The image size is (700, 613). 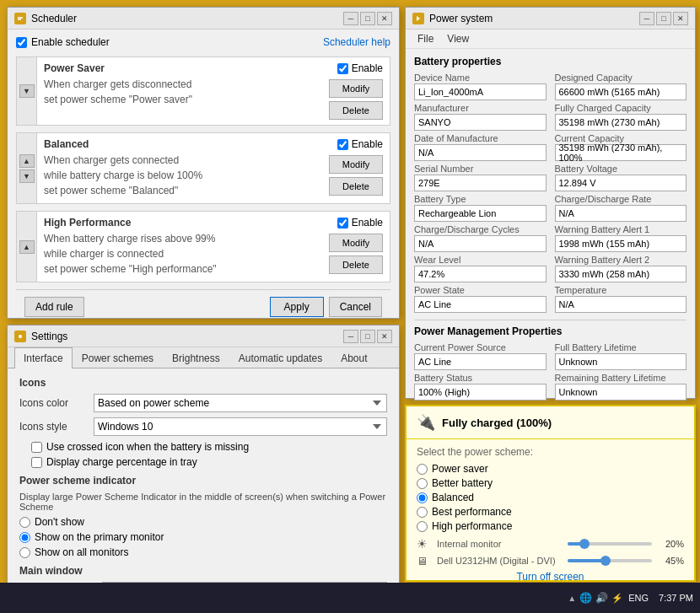 What do you see at coordinates (550, 469) in the screenshot?
I see `scheme-power-saver-row: Power saver` at bounding box center [550, 469].